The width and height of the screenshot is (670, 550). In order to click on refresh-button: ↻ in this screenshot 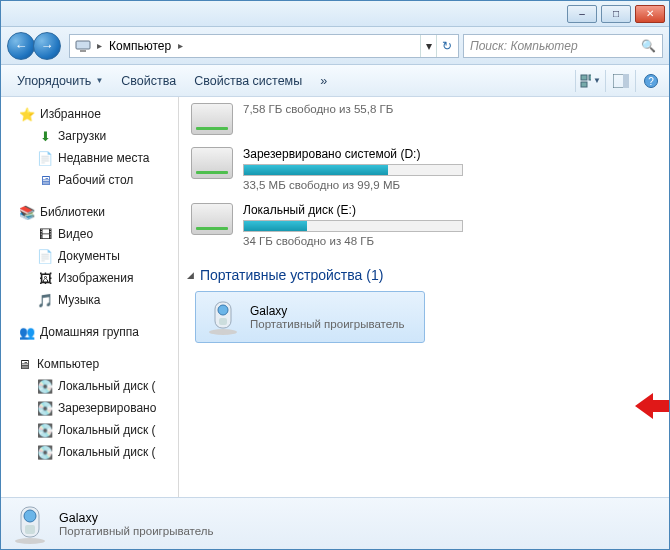, I will do `click(446, 46)`.